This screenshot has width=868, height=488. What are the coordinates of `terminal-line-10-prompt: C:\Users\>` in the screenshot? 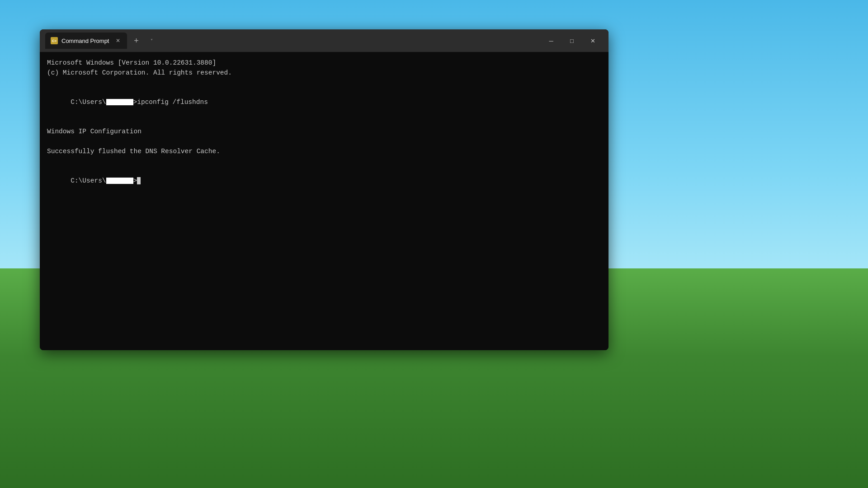 It's located at (324, 181).